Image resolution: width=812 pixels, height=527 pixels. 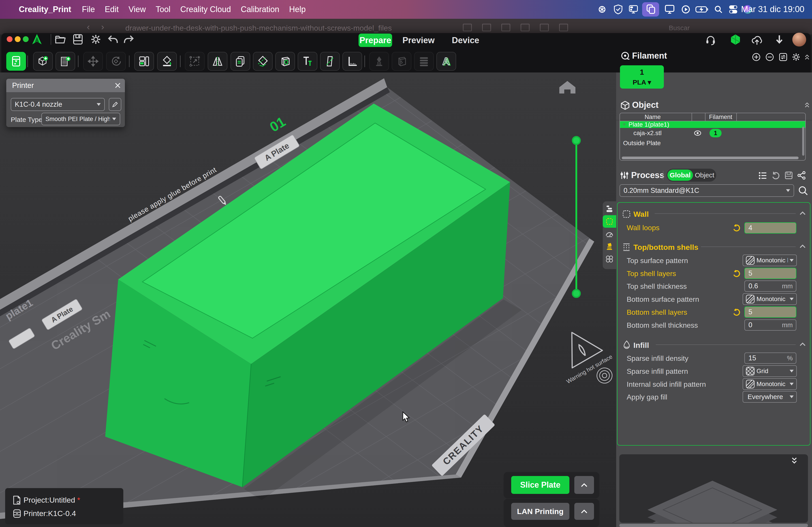 What do you see at coordinates (712, 143) in the screenshot?
I see `object-row-outside: Outside Plate` at bounding box center [712, 143].